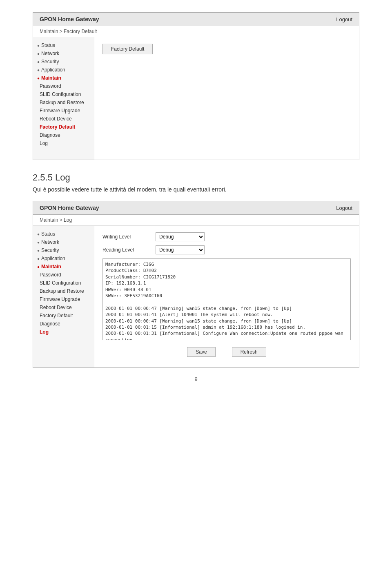 The width and height of the screenshot is (392, 570). I want to click on log-buttons-row: Save Refresh, so click(227, 351).